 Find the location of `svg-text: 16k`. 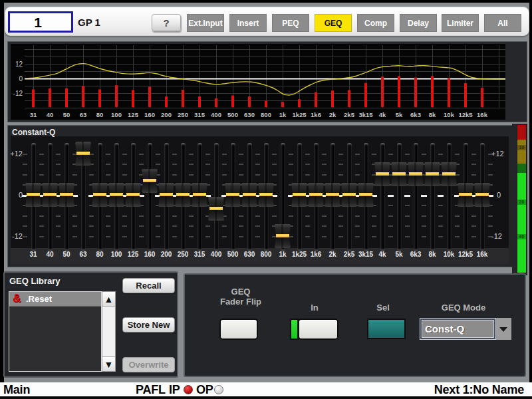

svg-text: 16k is located at coordinates (483, 114).